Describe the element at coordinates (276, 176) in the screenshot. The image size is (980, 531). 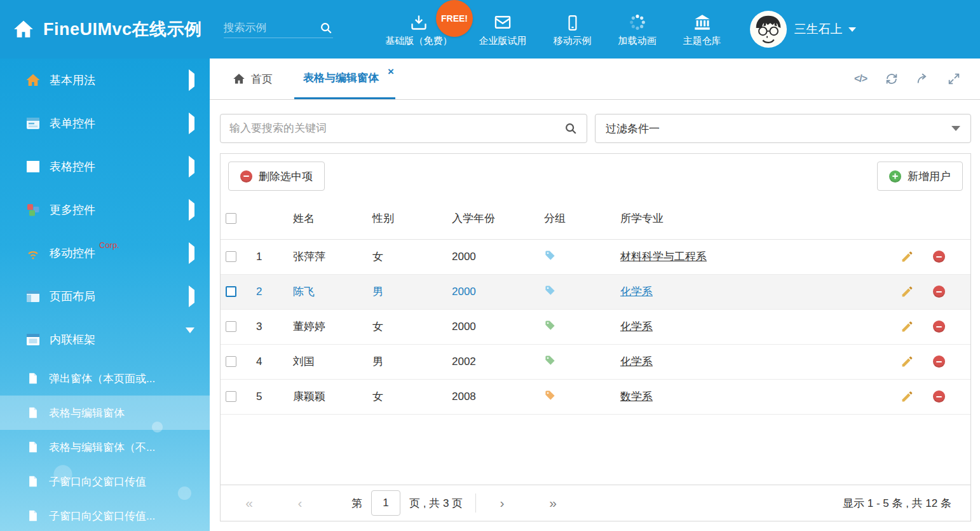
I see `delete-selected-button: 删除选中项` at that location.